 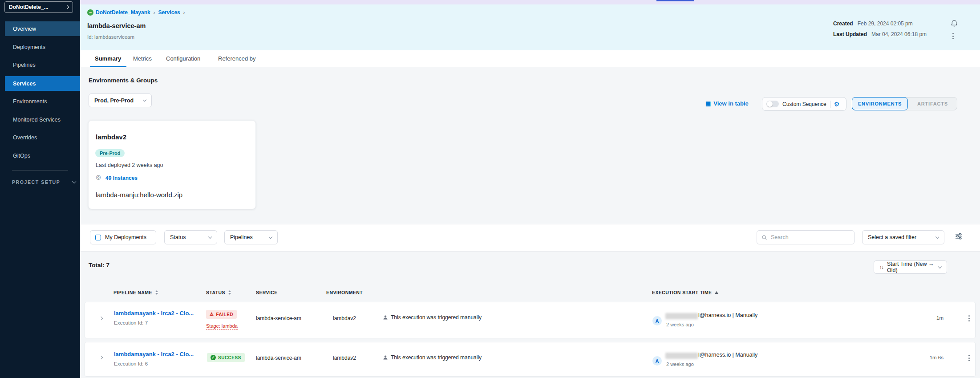 What do you see at coordinates (717, 293) in the screenshot?
I see `sort-asc-icon` at bounding box center [717, 293].